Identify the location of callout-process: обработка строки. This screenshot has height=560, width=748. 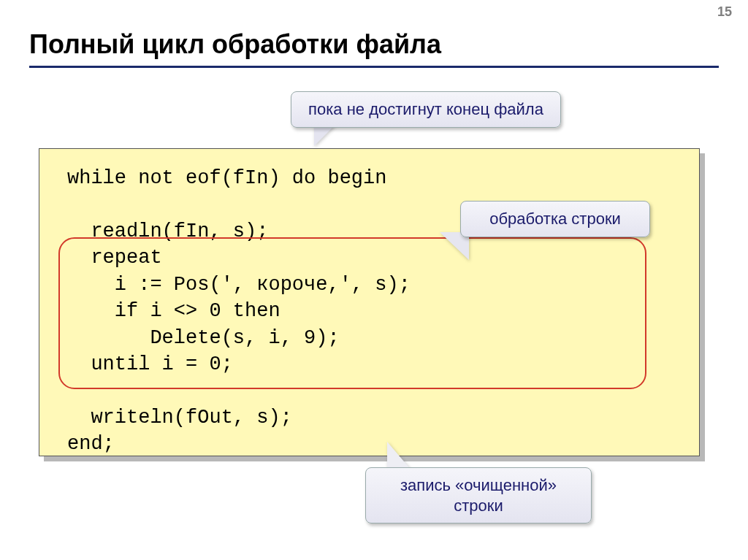
(555, 219).